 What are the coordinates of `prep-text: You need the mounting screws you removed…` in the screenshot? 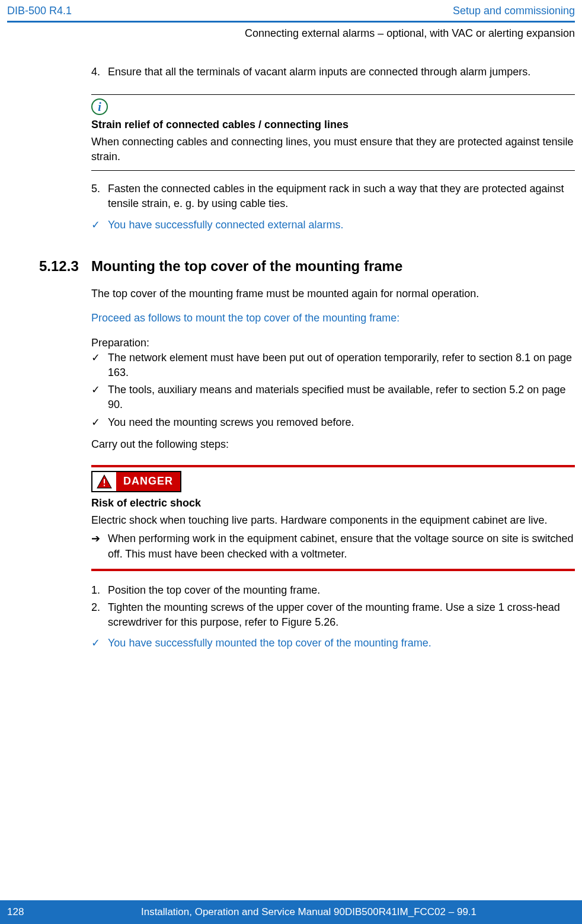 It's located at (341, 422).